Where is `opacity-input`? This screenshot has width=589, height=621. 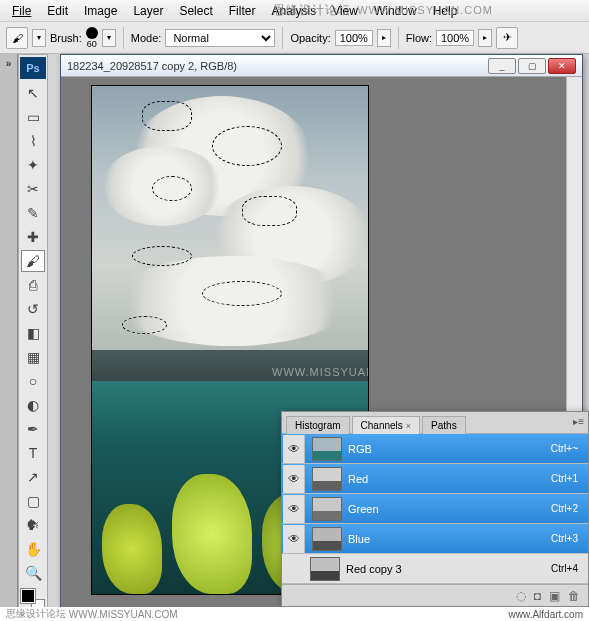
opacity-input is located at coordinates (354, 38).